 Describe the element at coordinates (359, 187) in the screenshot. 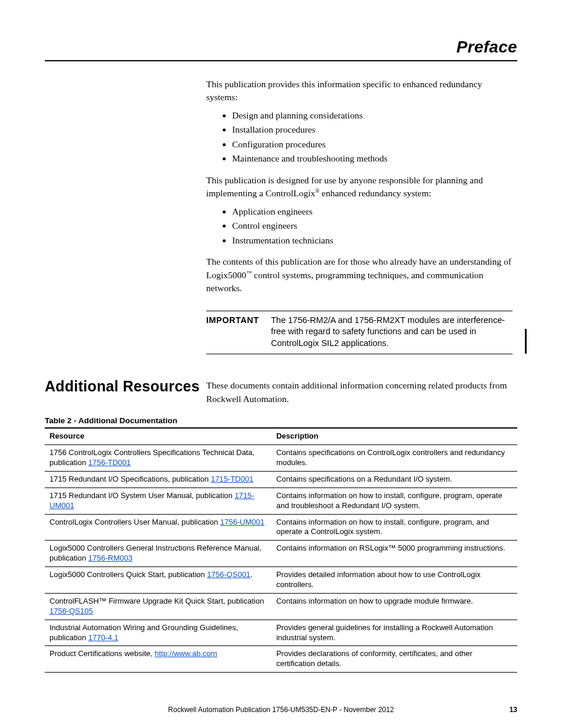

I see `intro-p2: This publication is designed for use by …` at that location.